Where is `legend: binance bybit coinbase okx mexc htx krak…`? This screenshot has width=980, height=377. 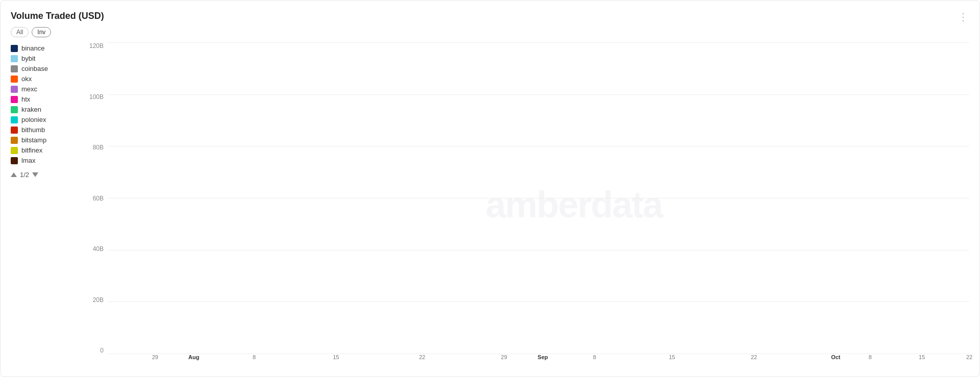
legend: binance bybit coinbase okx mexc htx krak… is located at coordinates (46, 204).